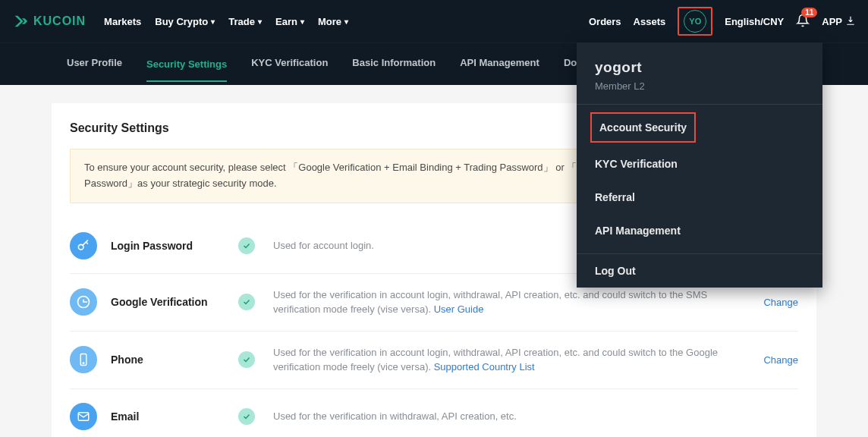 This screenshot has height=437, width=868. I want to click on email-icon, so click(83, 417).